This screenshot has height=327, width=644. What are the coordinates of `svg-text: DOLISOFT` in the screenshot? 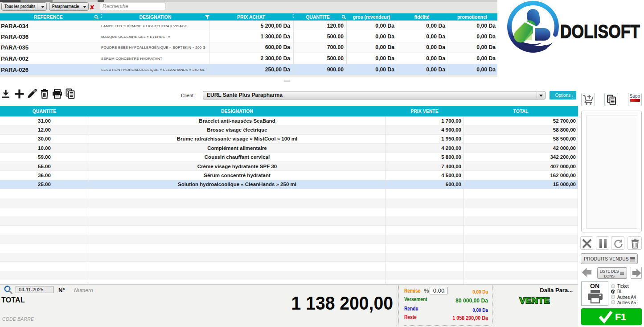 It's located at (600, 31).